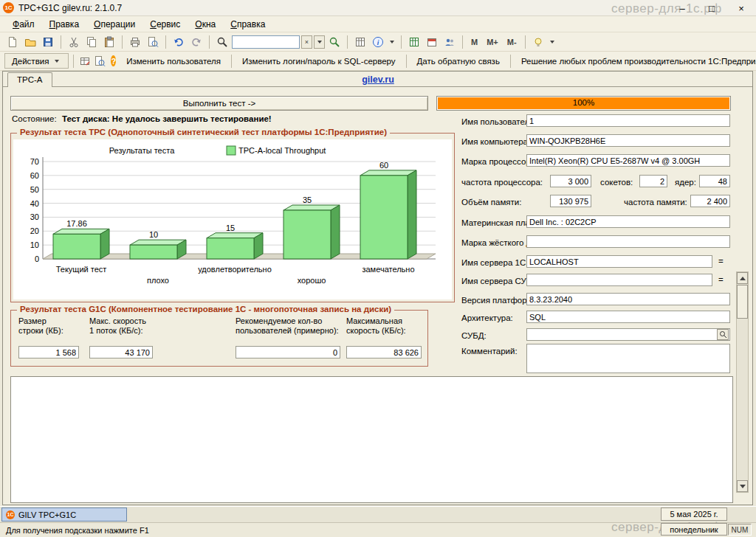 The height and width of the screenshot is (537, 756). I want to click on users-icon, so click(450, 42).